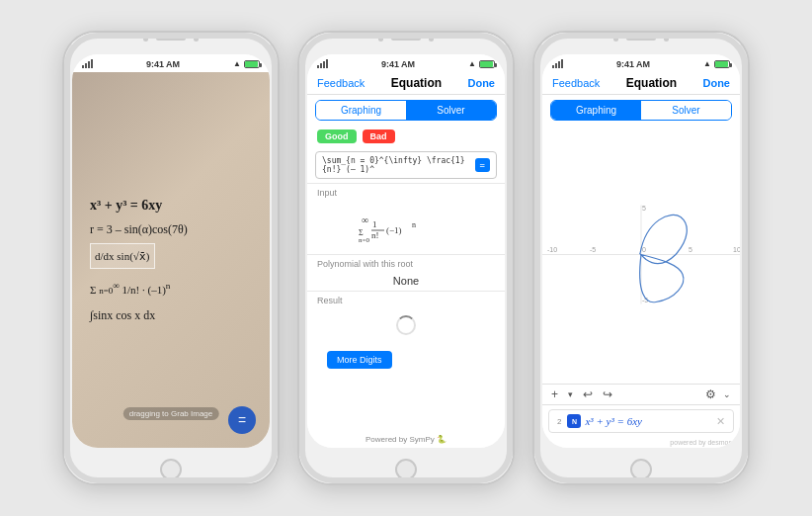  What do you see at coordinates (406, 325) in the screenshot?
I see `result-value` at bounding box center [406, 325].